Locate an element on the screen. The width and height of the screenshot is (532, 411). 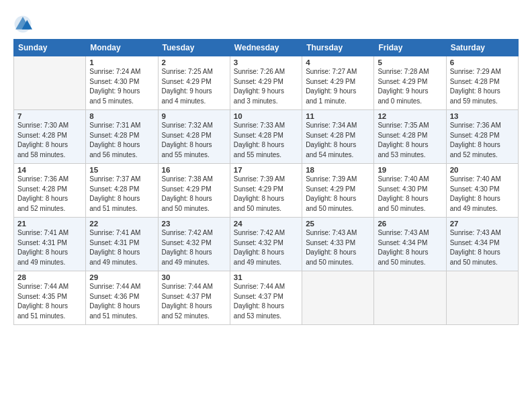
day-number: 23 is located at coordinates (194, 224).